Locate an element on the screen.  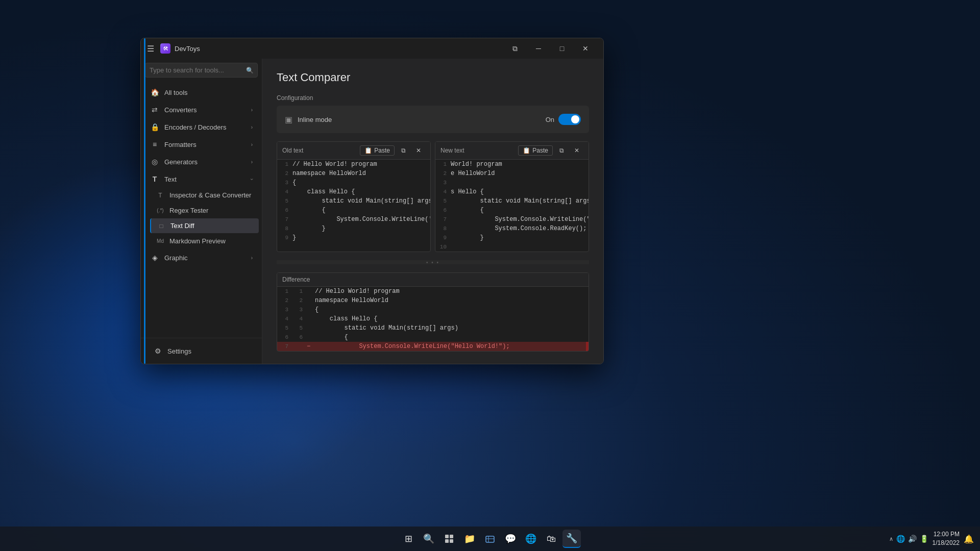
inline-mode-left: ▣ Inline mode is located at coordinates (308, 119).